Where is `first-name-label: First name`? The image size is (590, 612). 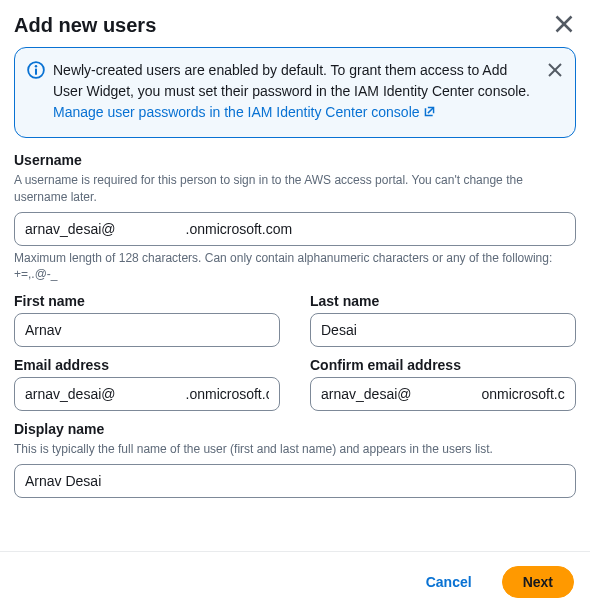 first-name-label: First name is located at coordinates (147, 301).